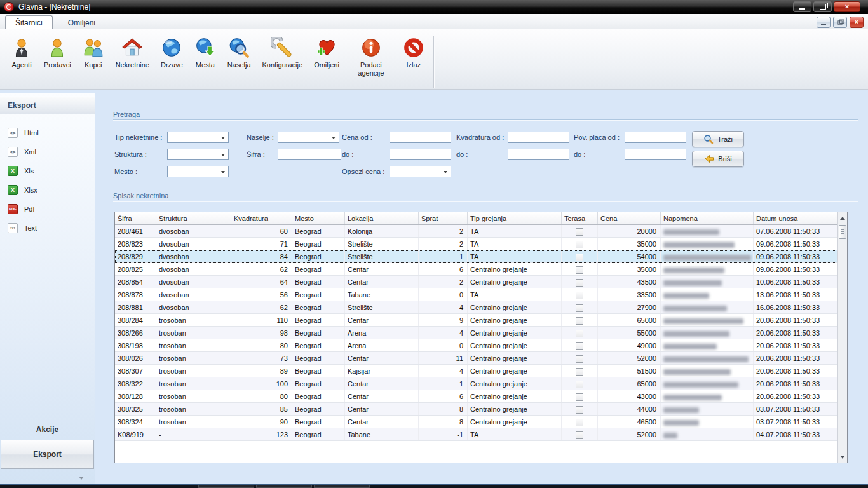  What do you see at coordinates (132, 53) in the screenshot?
I see `toolbar-button-nekretnine: Nekretnine` at bounding box center [132, 53].